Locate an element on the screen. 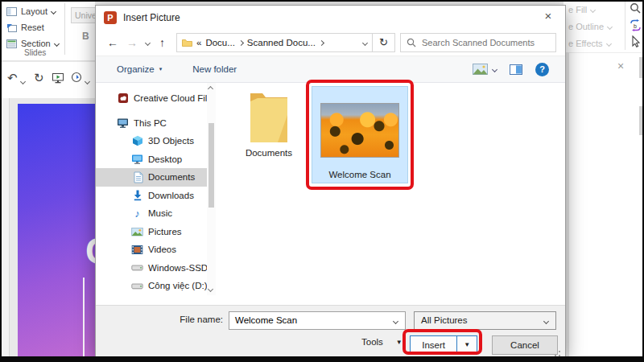  preview-pane-icon is located at coordinates (516, 69).